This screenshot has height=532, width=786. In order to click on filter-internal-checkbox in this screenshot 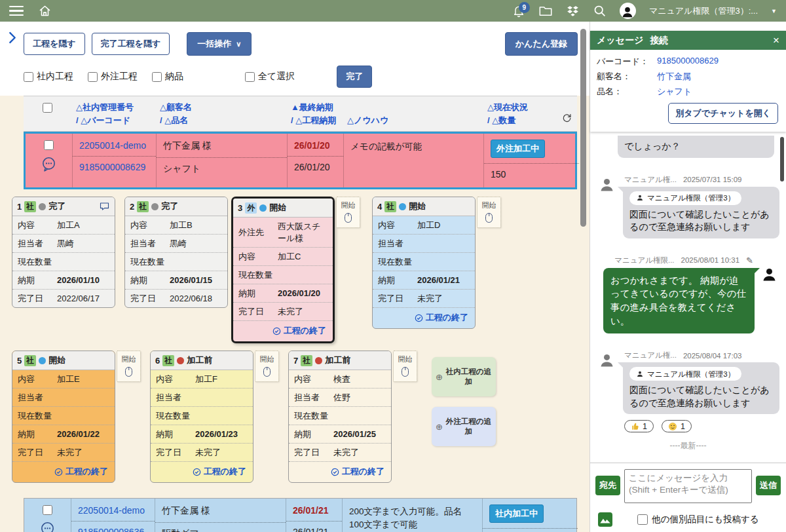, I will do `click(29, 77)`.